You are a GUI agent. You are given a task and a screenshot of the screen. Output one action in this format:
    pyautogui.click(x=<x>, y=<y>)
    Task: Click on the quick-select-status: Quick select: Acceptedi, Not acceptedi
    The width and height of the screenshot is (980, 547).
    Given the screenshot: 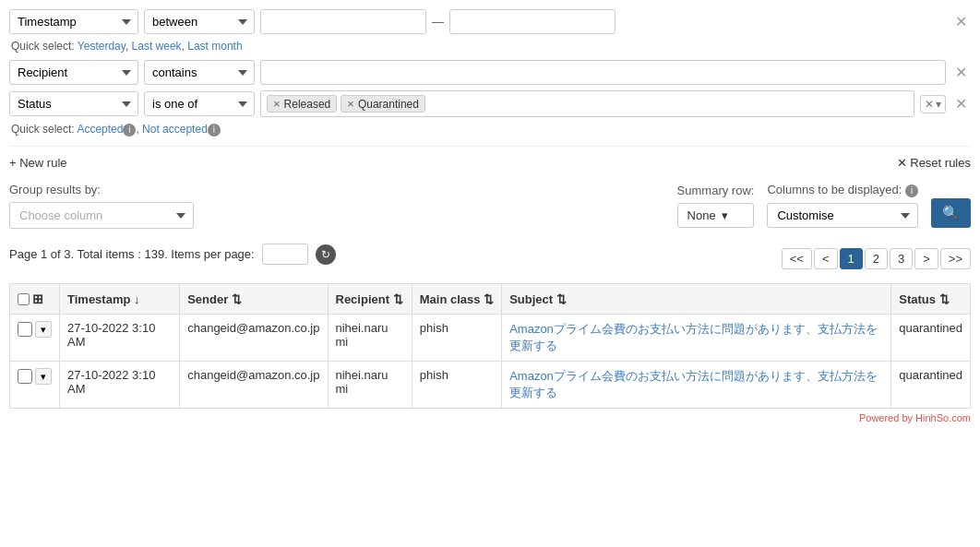 What is the action you would take?
    pyautogui.click(x=491, y=129)
    